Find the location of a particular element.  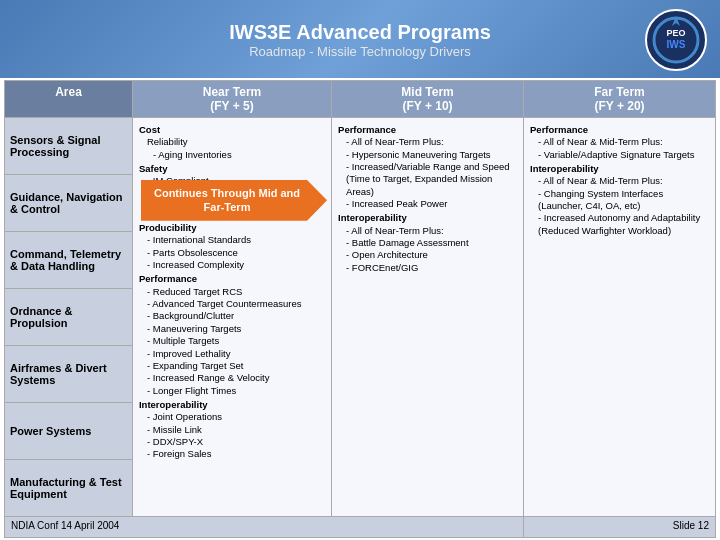

mid-increased-range: - Increased/Variable Range and Speed (Ti… is located at coordinates (428, 180).